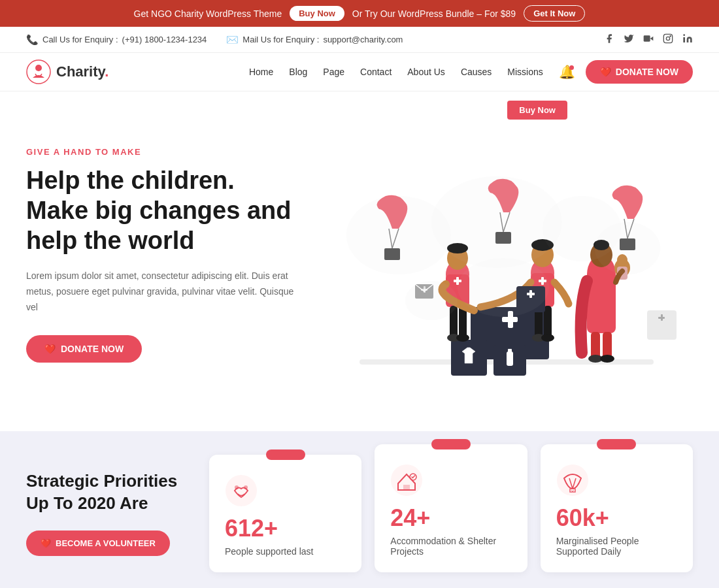 The width and height of the screenshot is (719, 588). What do you see at coordinates (233, 40) in the screenshot?
I see `mail-icon: ✉️` at bounding box center [233, 40].